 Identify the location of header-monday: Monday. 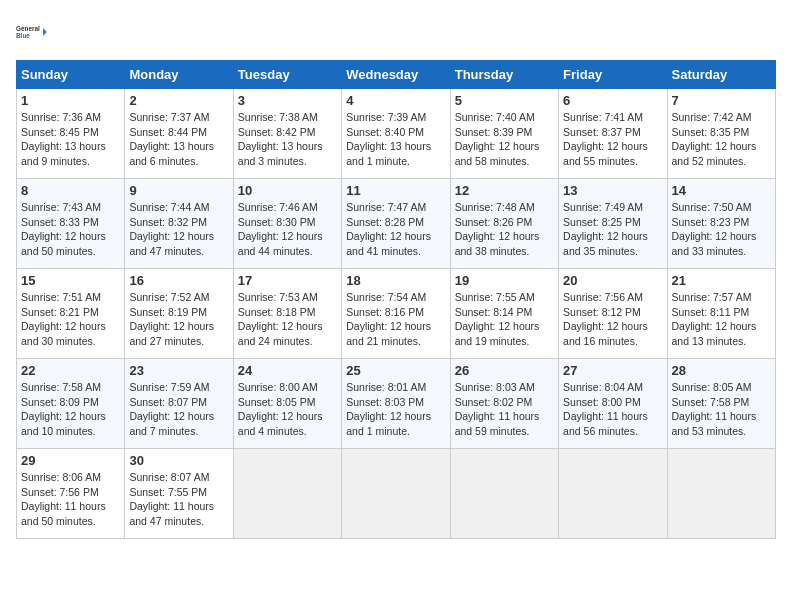
(179, 75).